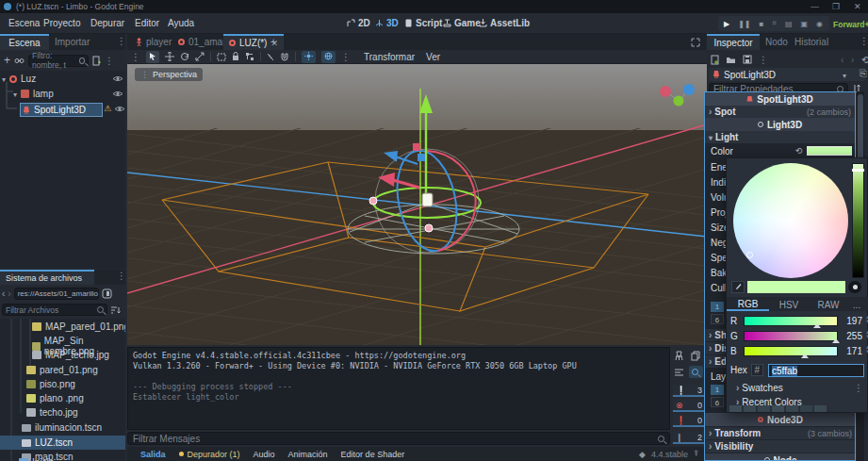 Image resolution: width=868 pixels, height=461 pixels. Describe the element at coordinates (727, 25) in the screenshot. I see `play-button: ▶` at that location.